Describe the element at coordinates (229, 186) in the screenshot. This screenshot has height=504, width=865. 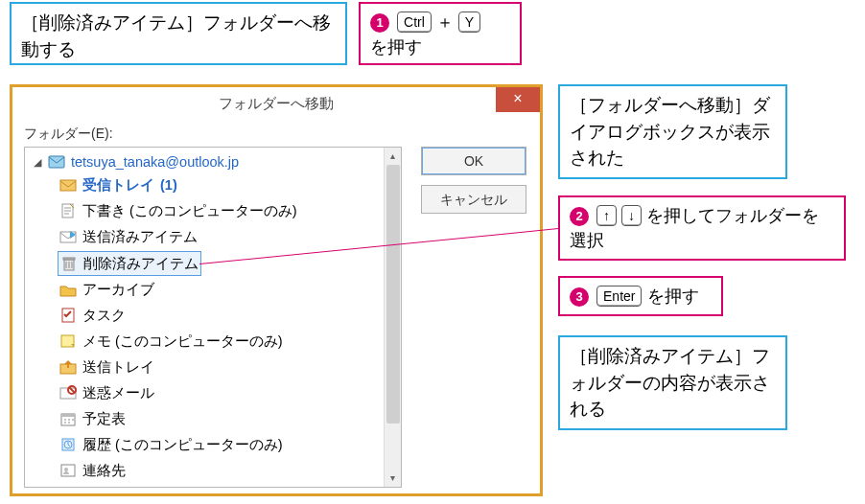
I see `tree-item: 受信トレイ (1)` at that location.